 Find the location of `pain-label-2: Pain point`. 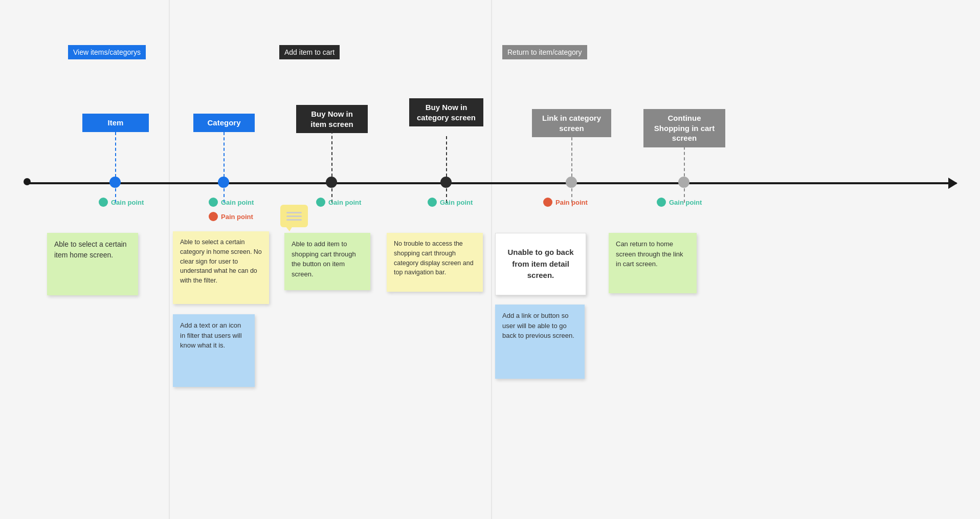

pain-label-2: Pain point is located at coordinates (572, 203).